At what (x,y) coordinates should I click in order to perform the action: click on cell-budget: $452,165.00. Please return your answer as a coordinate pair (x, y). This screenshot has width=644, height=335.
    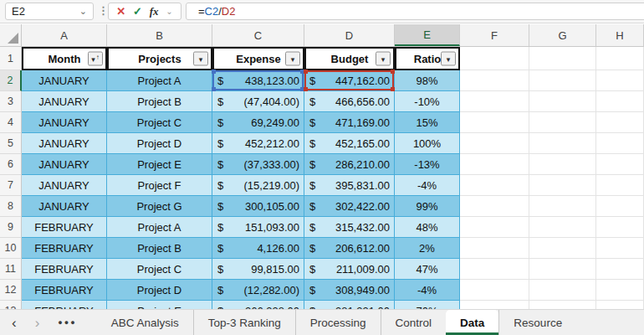
    Looking at the image, I should click on (350, 144).